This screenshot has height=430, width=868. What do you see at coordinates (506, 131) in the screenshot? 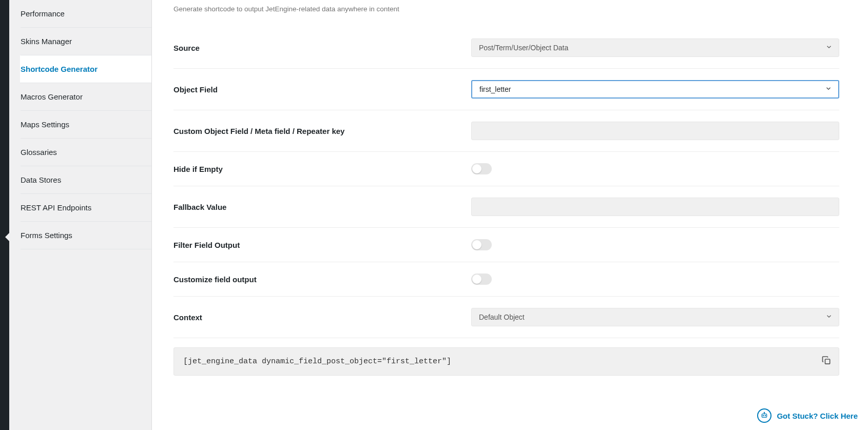
I see `field-row-custom-object: Custom Object Field / Meta field / Repea…` at bounding box center [506, 131].